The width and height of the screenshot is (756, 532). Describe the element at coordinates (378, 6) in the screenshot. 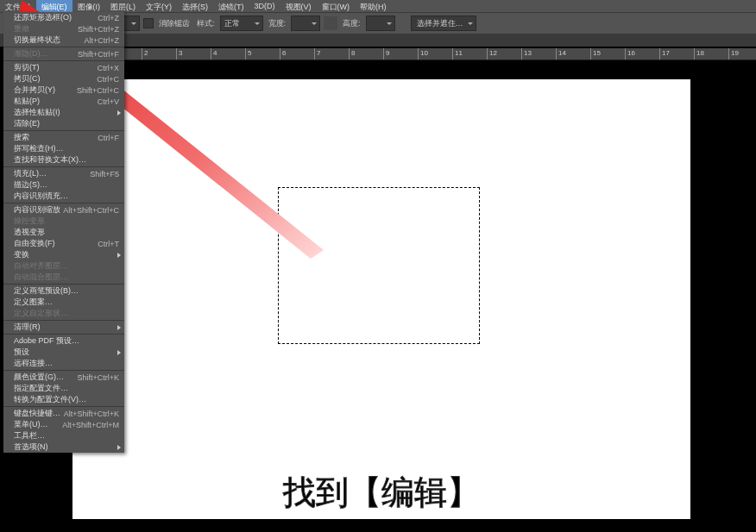

I see `menubar: 文件(F) 编辑(E) 图像(I) 图层(L) 文字(Y) 选择(S) 滤镜(T…` at that location.